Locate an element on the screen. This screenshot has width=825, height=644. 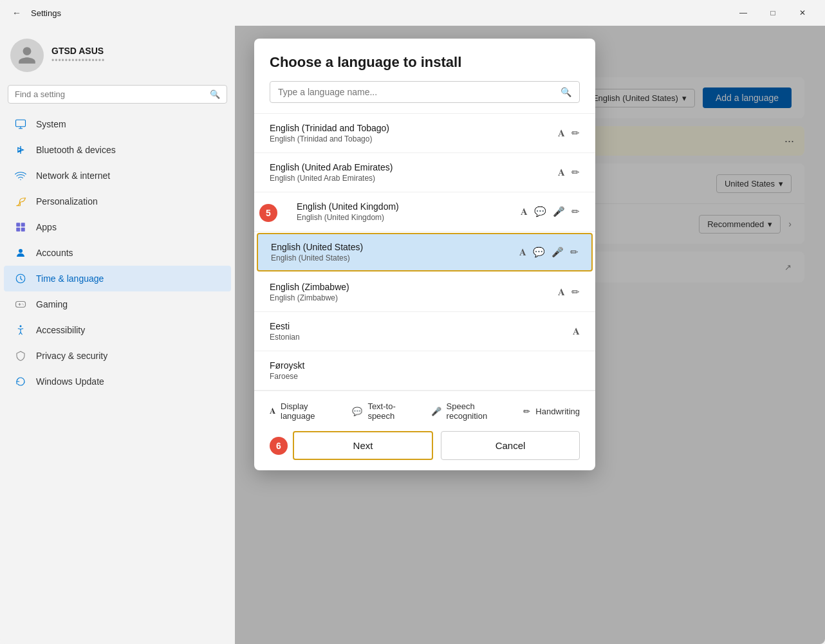
window-controls: — □ ✕ is located at coordinates (773, 13).